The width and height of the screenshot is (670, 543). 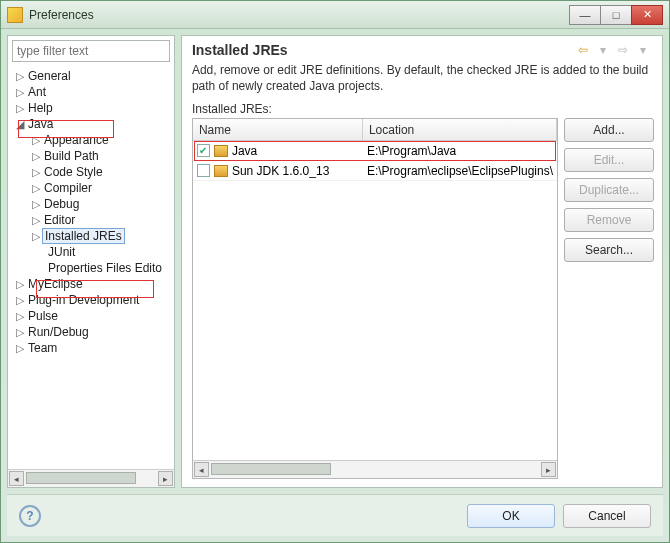 What do you see at coordinates (609, 190) in the screenshot?
I see `duplicate-button: Duplicate...` at bounding box center [609, 190].